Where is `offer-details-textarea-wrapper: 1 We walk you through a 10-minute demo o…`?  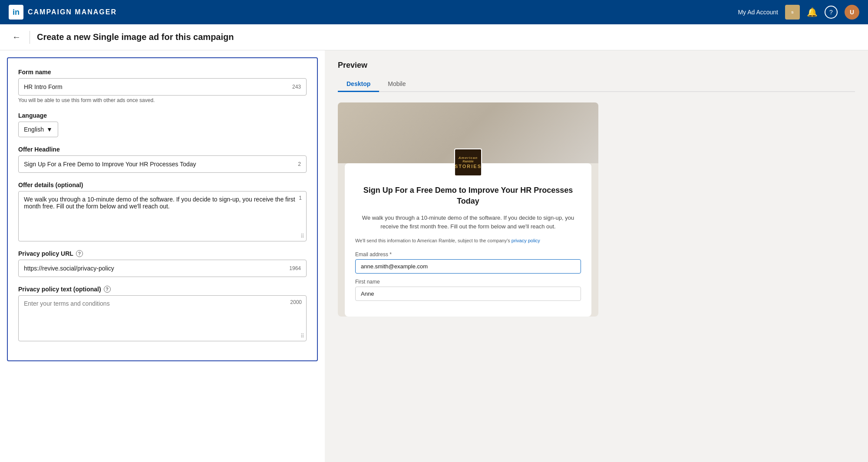 offer-details-textarea-wrapper: 1 We walk you through a 10-minute demo o… is located at coordinates (162, 216).